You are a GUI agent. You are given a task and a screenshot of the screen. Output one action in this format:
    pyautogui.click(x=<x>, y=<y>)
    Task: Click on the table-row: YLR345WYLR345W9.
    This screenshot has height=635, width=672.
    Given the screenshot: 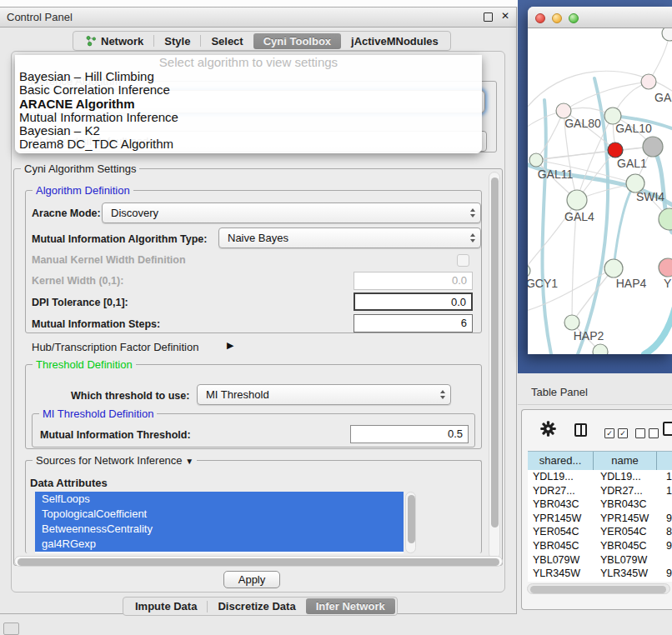 What is the action you would take?
    pyautogui.click(x=600, y=573)
    